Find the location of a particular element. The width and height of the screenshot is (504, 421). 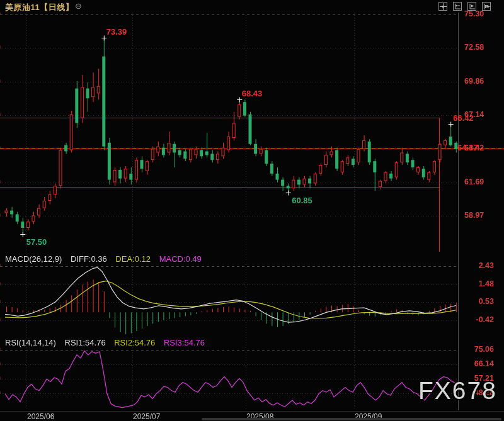

scrollbar-thumb is located at coordinates (352, 419).